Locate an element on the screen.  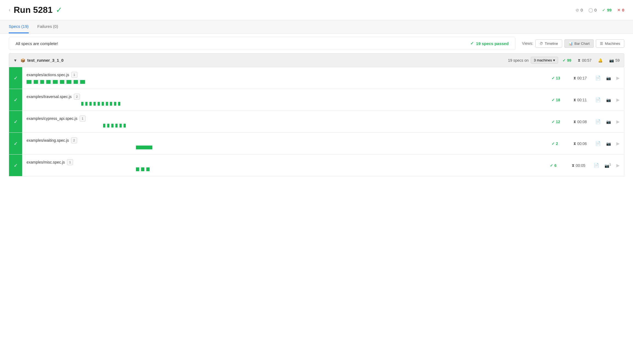
passed-stat: ✓ 99 is located at coordinates (607, 10).